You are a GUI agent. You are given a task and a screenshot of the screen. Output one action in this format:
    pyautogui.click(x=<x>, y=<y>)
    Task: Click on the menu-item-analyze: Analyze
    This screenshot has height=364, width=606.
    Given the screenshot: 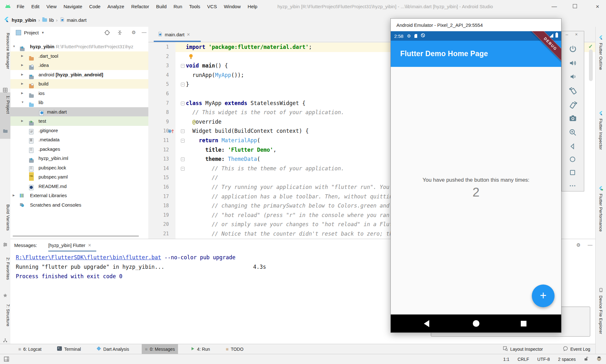 What is the action you would take?
    pyautogui.click(x=116, y=7)
    